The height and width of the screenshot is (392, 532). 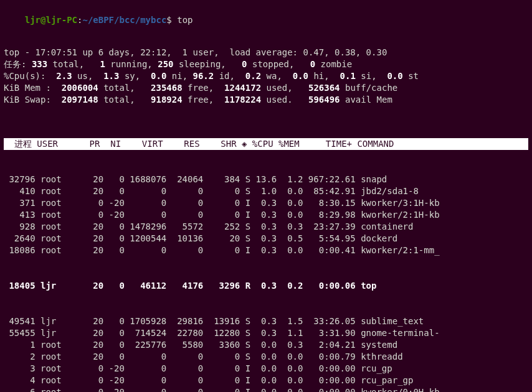 What do you see at coordinates (266, 345) in the screenshot?
I see `table-row: 1 root 20 0 225776 5580 3360 S 0.0 0.3 2…` at bounding box center [266, 345].